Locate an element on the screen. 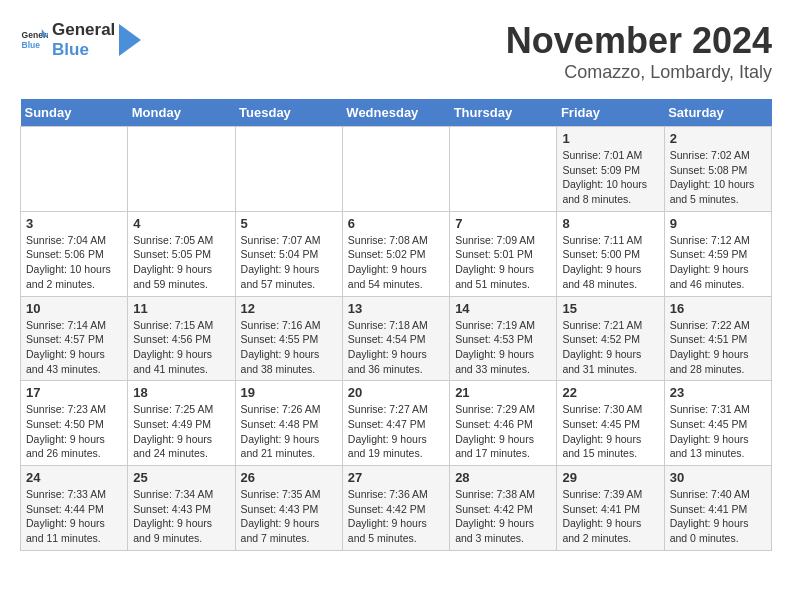 The width and height of the screenshot is (792, 612). day-info: Sunrise: 7:08 AM Sunset: 5:02 PM Dayligh… is located at coordinates (396, 262).